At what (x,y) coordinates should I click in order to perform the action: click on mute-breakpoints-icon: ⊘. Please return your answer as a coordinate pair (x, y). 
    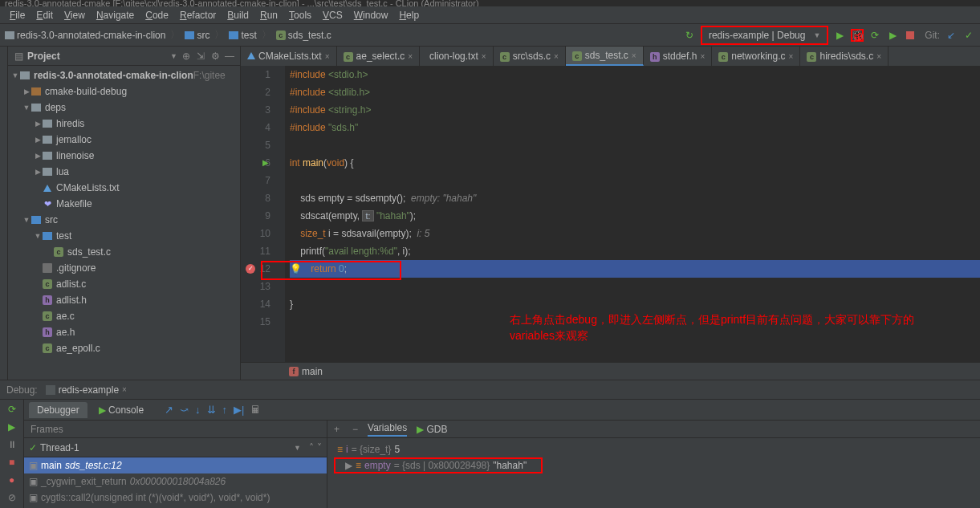
    Looking at the image, I should click on (12, 498).